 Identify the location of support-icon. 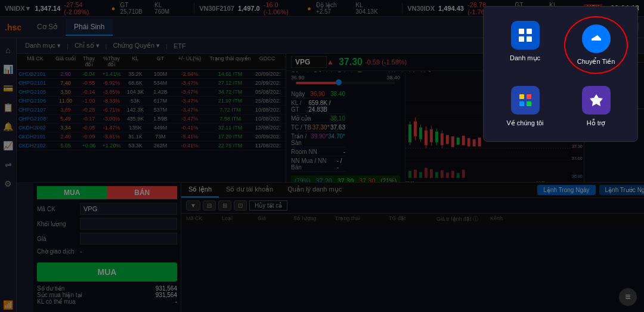
(596, 100).